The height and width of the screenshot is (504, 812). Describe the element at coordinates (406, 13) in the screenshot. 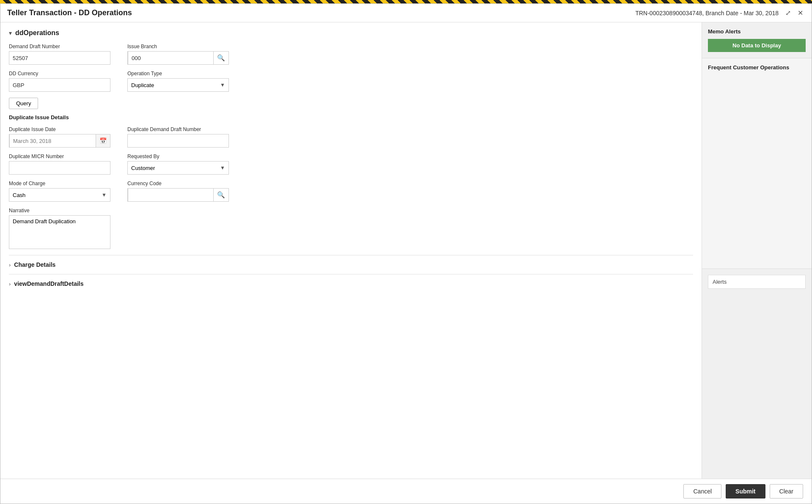

I see `title-bar: Teller Transaction - DD Operations TRN-0…` at that location.